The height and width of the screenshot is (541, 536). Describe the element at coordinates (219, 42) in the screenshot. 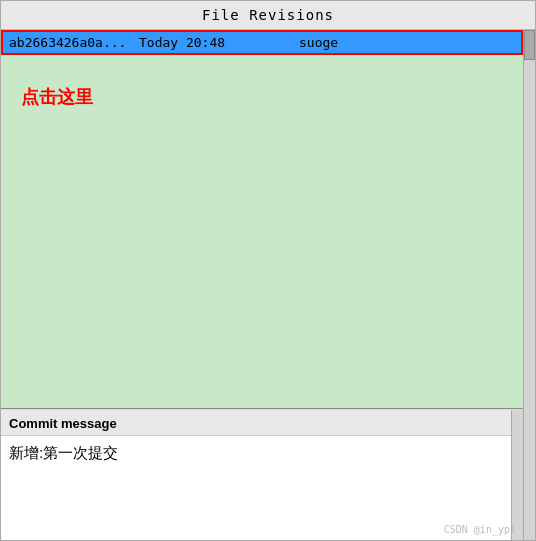

I see `revision-date: Today 20:48` at that location.